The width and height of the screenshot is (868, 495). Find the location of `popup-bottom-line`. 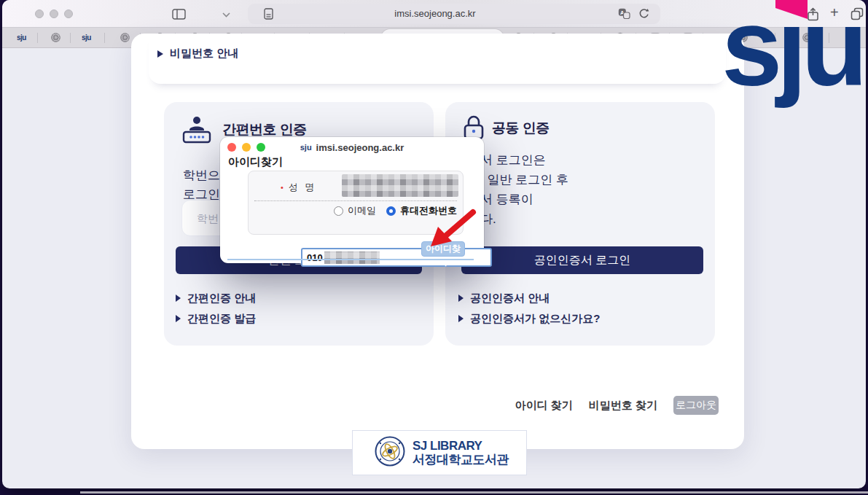

popup-bottom-line is located at coordinates (351, 260).